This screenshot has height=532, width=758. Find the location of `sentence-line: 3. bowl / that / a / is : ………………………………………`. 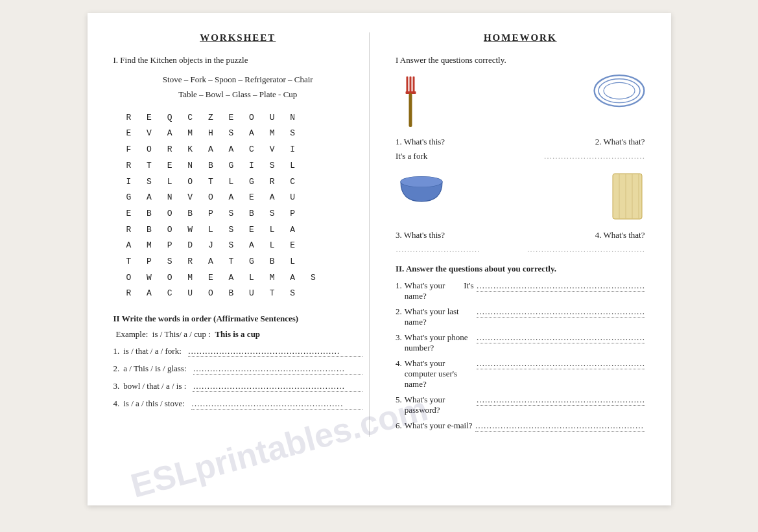

sentence-line: 3. bowl / that / a / is : ……………………………………… is located at coordinates (239, 386).